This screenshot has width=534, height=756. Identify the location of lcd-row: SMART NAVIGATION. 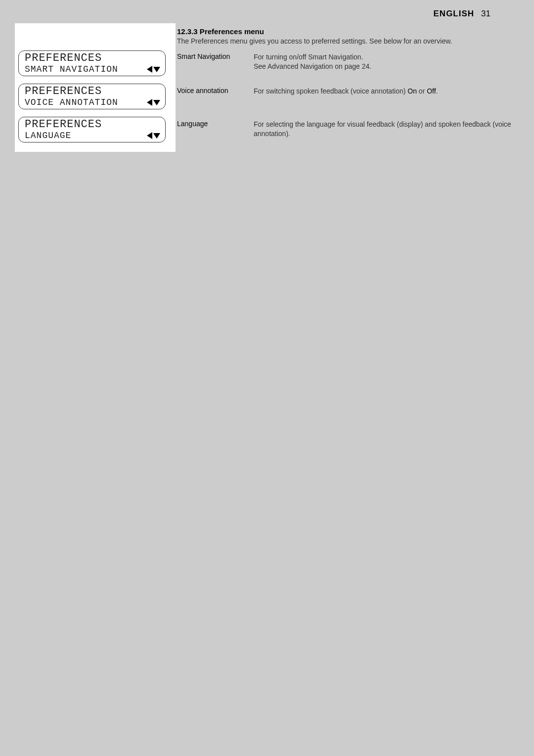
(92, 69).